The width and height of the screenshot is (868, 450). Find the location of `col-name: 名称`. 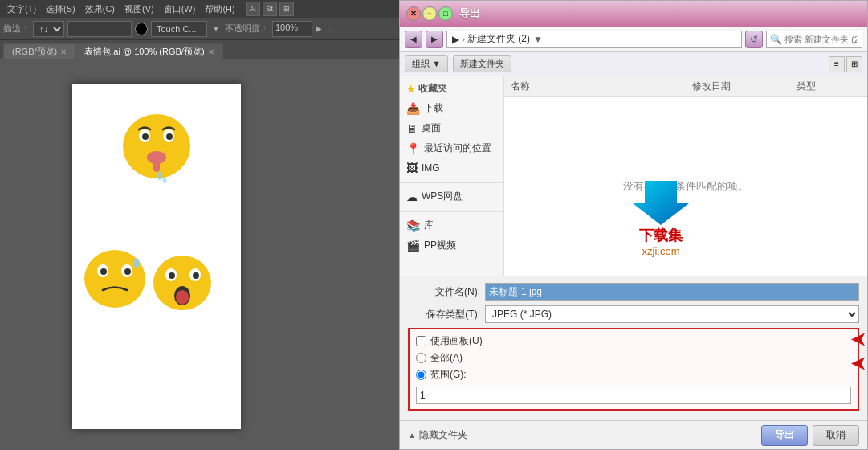

col-name: 名称 is located at coordinates (601, 87).